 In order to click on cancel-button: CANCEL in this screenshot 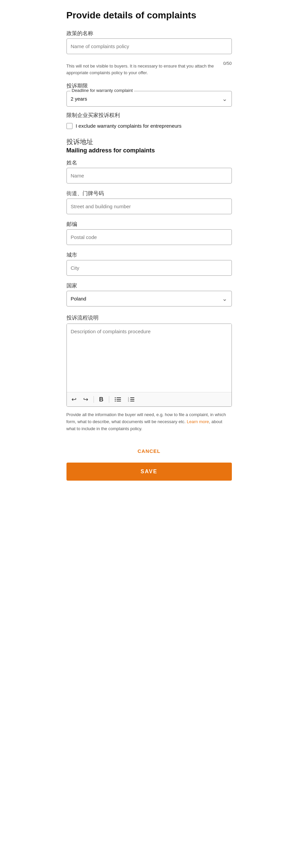, I will do `click(149, 451)`.